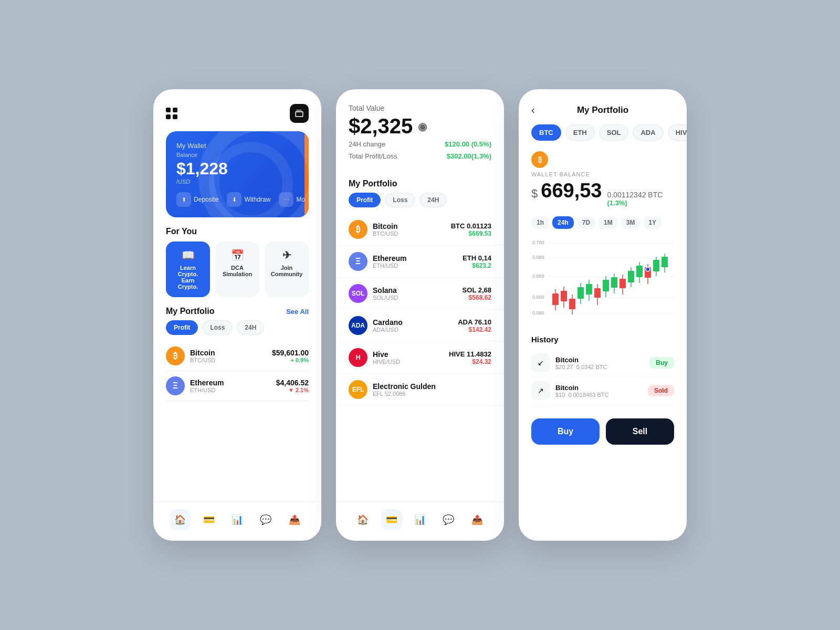  Describe the element at coordinates (400, 200) in the screenshot. I see `filter-loss-s2: Loss` at that location.